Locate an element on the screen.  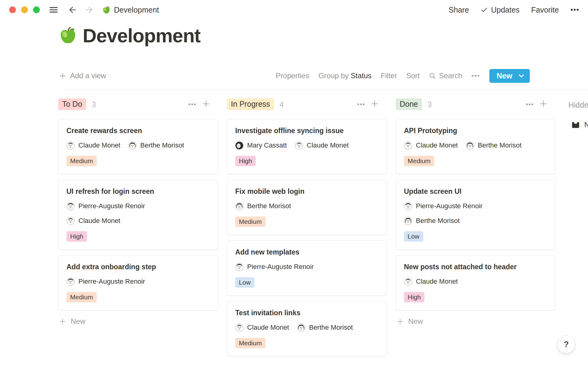
favorite-button: Favorite is located at coordinates (545, 10).